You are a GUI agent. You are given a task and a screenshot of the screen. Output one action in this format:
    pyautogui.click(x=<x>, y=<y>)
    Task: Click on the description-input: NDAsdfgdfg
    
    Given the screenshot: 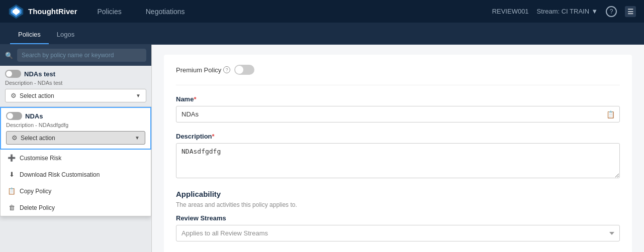 What is the action you would take?
    pyautogui.click(x=398, y=161)
    